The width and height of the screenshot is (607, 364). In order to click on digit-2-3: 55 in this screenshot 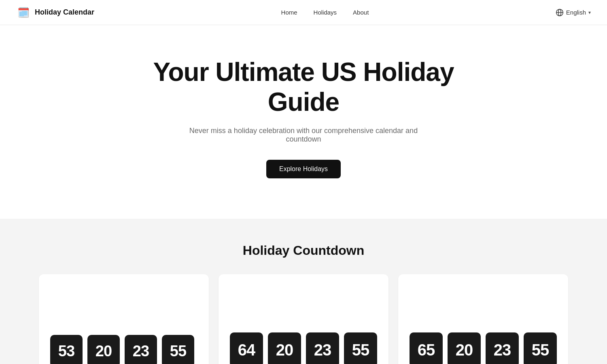, I will do `click(361, 348)`.